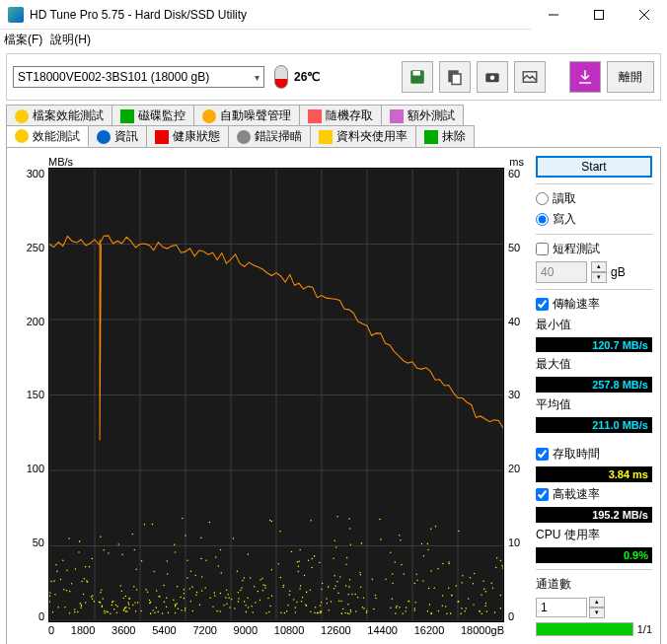  Describe the element at coordinates (594, 219) in the screenshot. I see `write-radio: 寫入` at that location.